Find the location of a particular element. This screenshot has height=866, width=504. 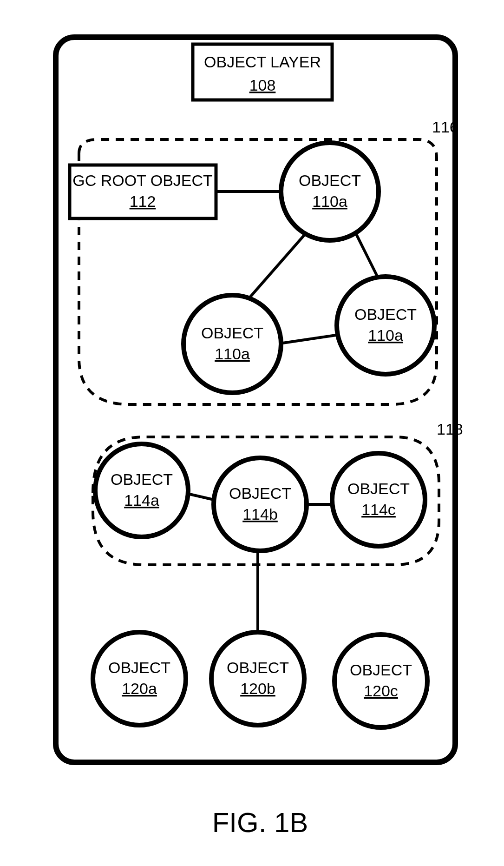

object-114c is located at coordinates (379, 500).